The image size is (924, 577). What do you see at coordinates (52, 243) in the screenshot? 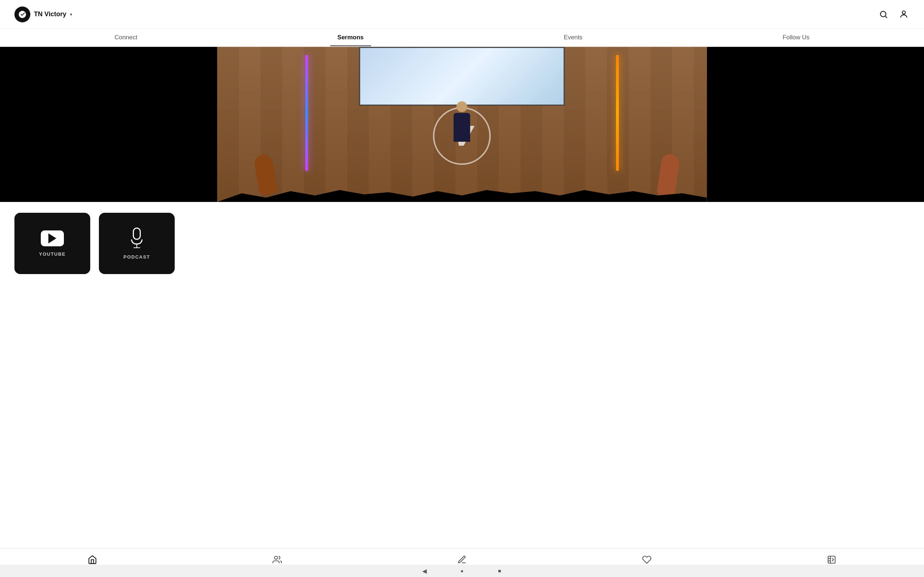
I see `youtube-card: YOUTUBE` at bounding box center [52, 243].